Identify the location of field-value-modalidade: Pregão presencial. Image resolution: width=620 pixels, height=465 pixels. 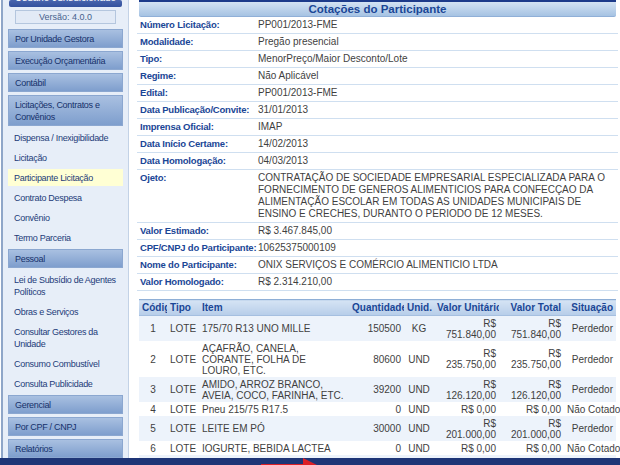
(436, 42).